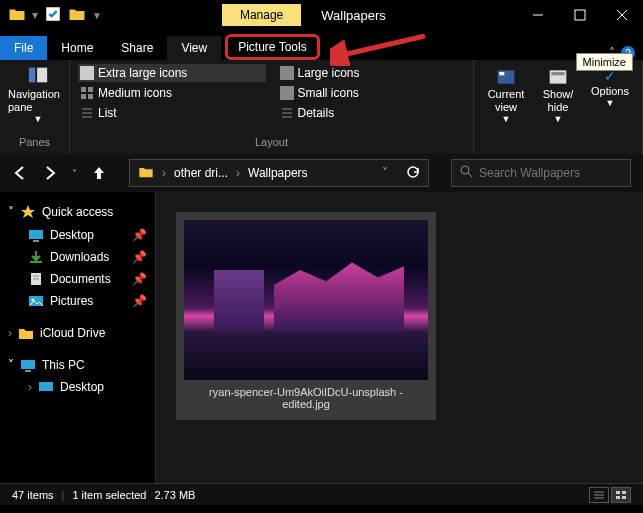 Image resolution: width=643 pixels, height=513 pixels. I want to click on show-hide-button: Show/ hide▼, so click(558, 96).